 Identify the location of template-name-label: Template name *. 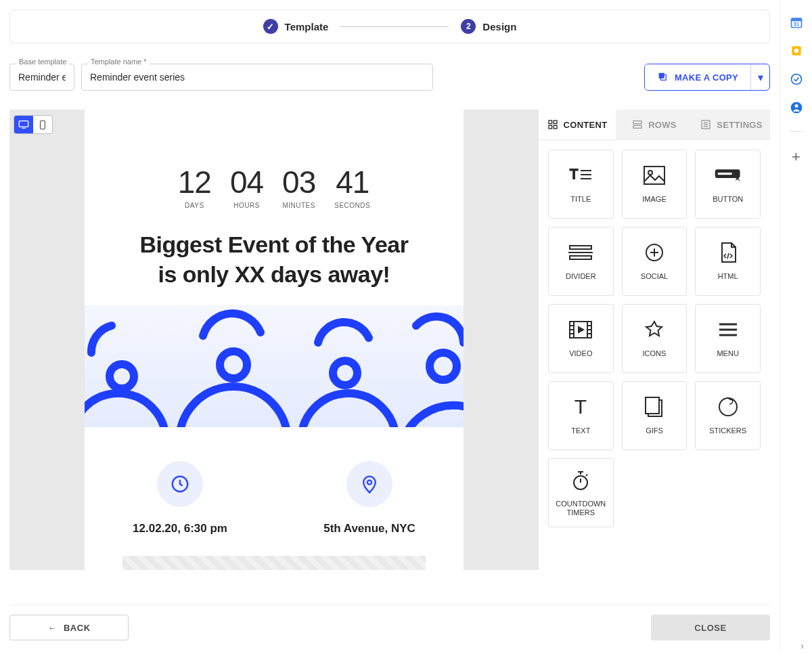
(119, 62).